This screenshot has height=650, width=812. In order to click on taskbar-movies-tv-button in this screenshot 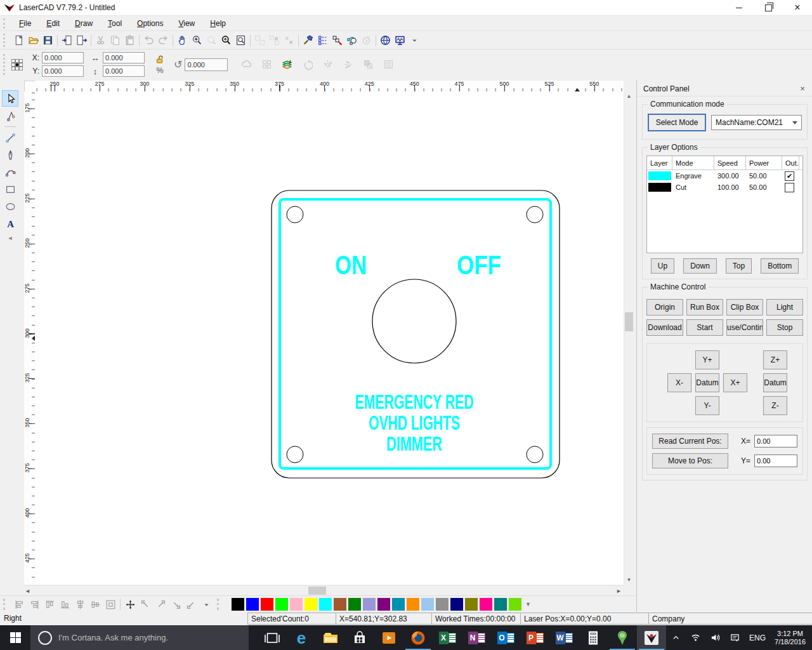, I will do `click(389, 637)`.